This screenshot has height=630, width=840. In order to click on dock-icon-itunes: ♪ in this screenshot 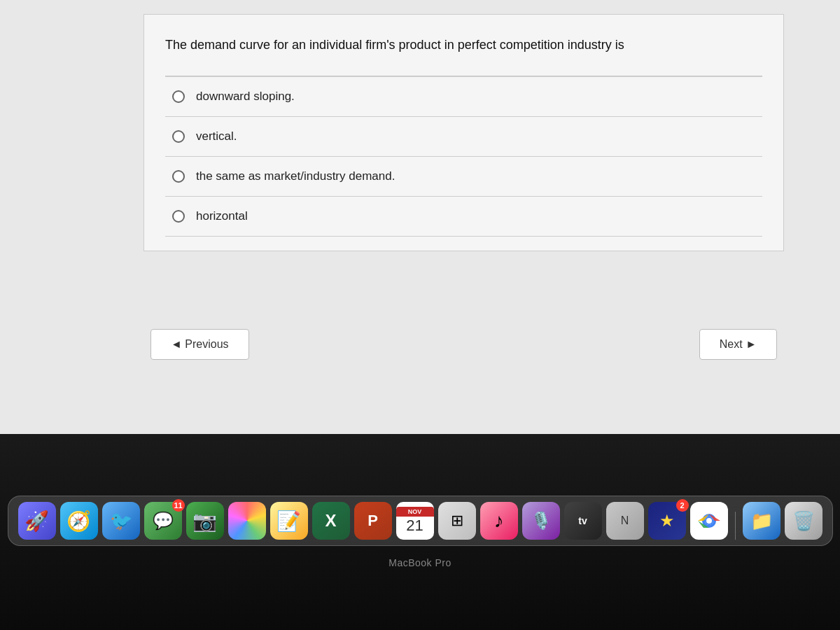, I will do `click(499, 521)`.